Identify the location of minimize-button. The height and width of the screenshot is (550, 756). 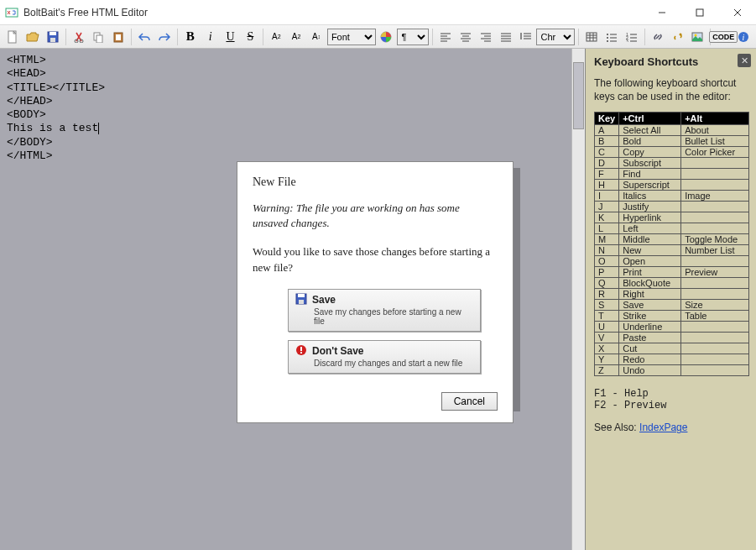
(661, 12).